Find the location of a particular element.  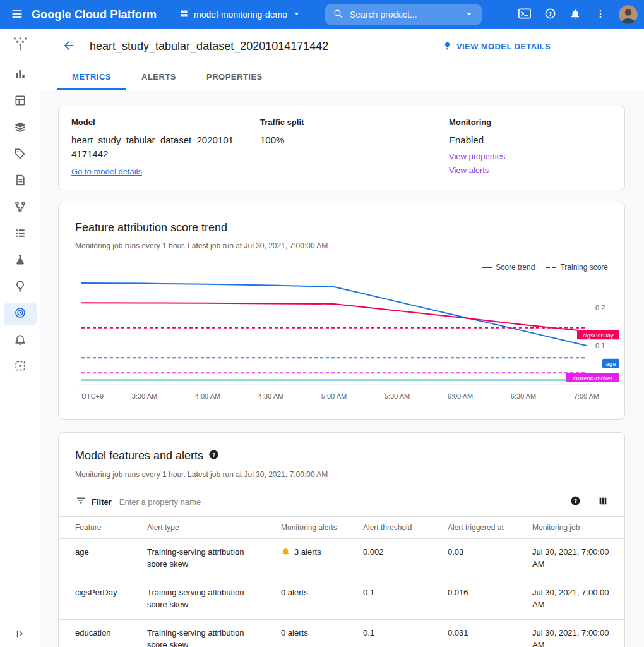

chevron-down-icon is located at coordinates (297, 15).